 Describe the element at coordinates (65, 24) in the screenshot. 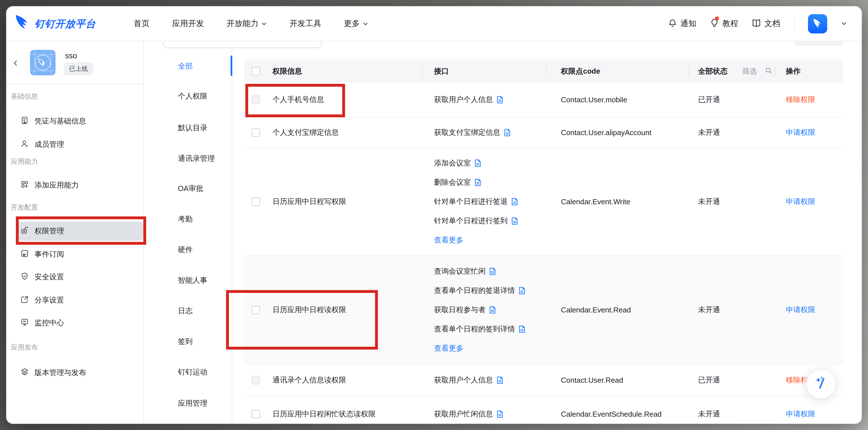

I see `logo-text: 钉钉开放平台` at that location.